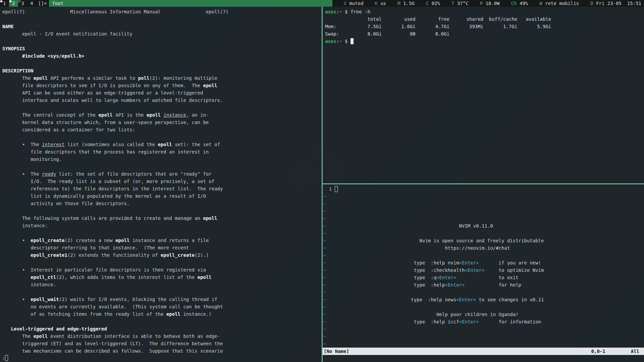 Image resolution: width=644 pixels, height=362 pixels. Describe the element at coordinates (162, 115) in the screenshot. I see `text-row: The central concept of the epoll API is …` at that location.